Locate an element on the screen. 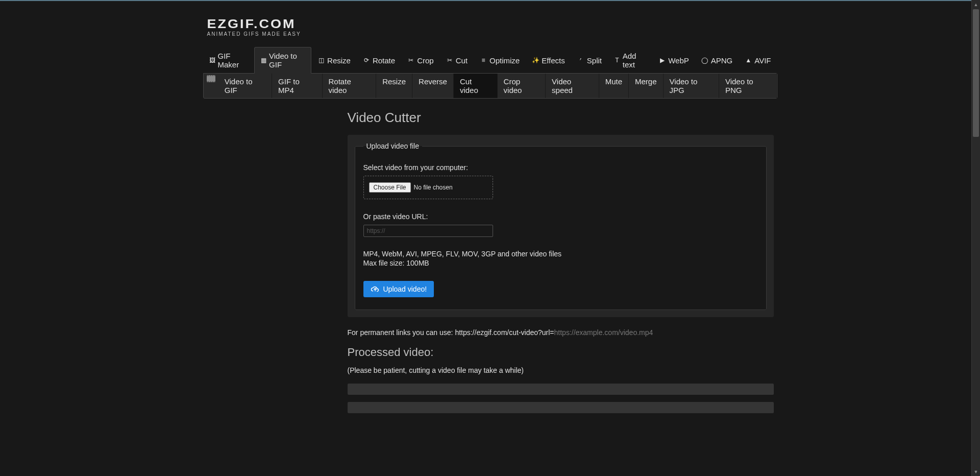 The height and width of the screenshot is (476, 980). page-title: Video Cutter is located at coordinates (560, 117).